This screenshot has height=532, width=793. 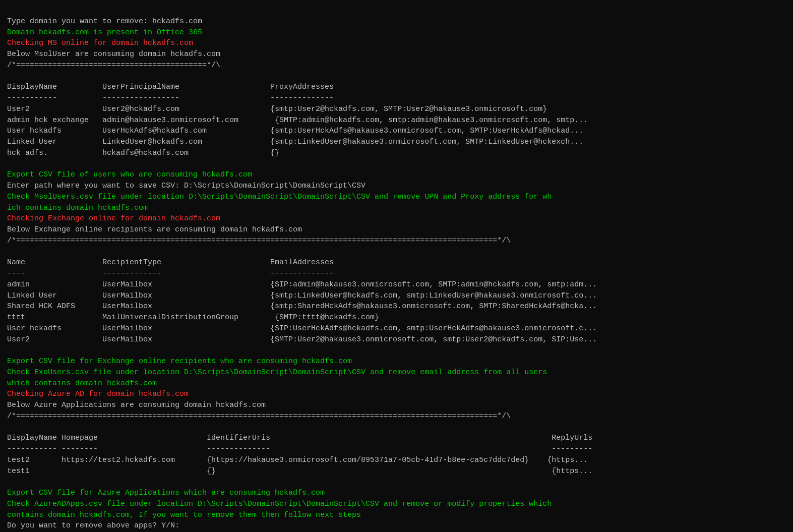 I want to click on terminal-line-35: Below Azure Applications are consuming d…, so click(x=396, y=405).